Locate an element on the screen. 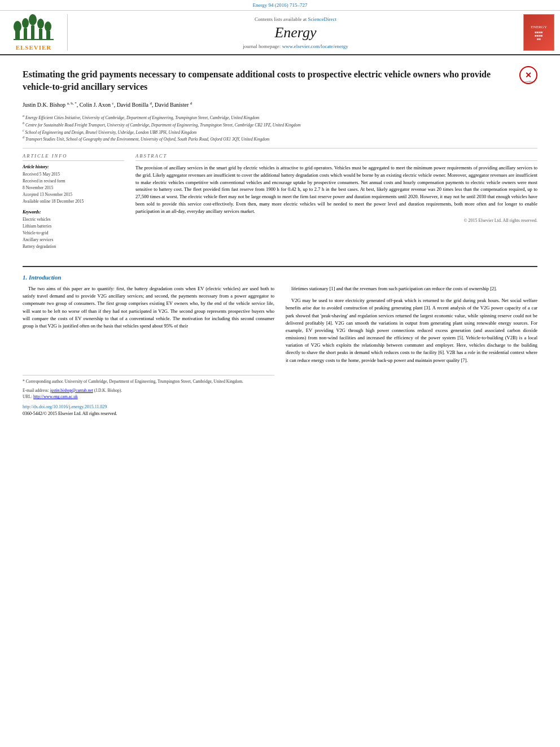 The image size is (560, 747). article-info-label: ARTICLE INFO is located at coordinates (73, 157).